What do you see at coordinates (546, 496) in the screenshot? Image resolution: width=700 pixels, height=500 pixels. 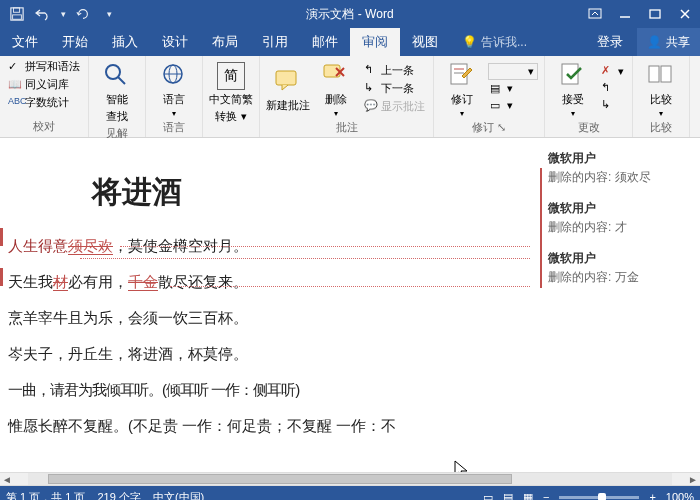 I see `zoom-out-icon: −` at bounding box center [546, 496].